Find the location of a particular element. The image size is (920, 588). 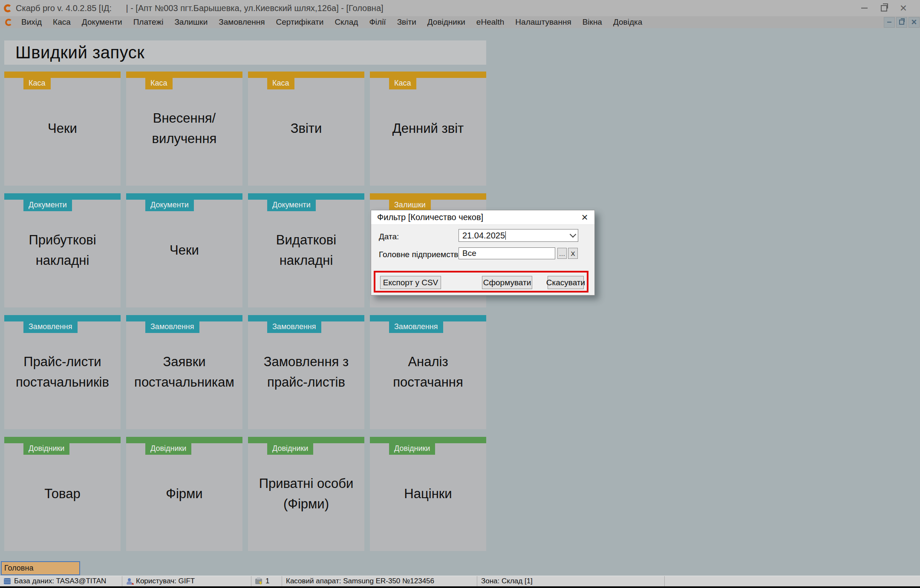

status-bar: База даних: TASA3@TITAN Користувач: GIFT… is located at coordinates (460, 581).